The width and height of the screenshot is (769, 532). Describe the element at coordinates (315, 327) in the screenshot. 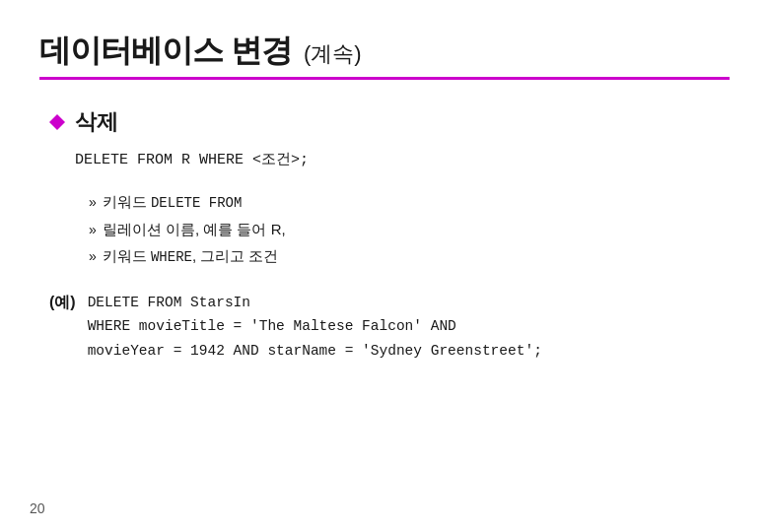

I see `example-line-2: WHERE movieTitle = 'The Maltese Falcon' …` at that location.